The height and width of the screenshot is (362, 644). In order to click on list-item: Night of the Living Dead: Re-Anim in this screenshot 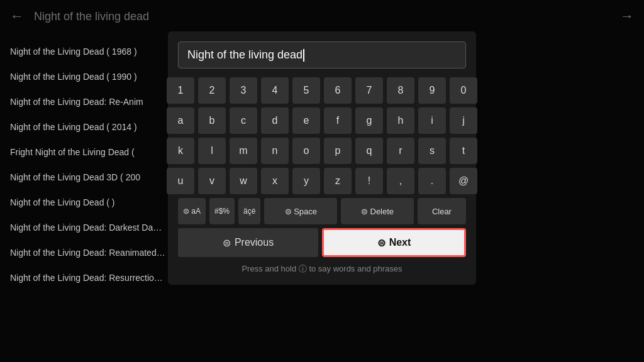, I will do `click(88, 102)`.